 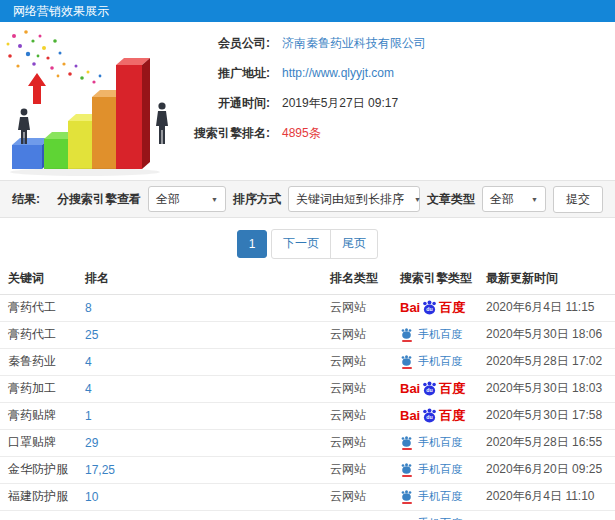 I want to click on table-row: 口罩贴牌 29 云网站 Bai du 百度, so click(x=308, y=442).